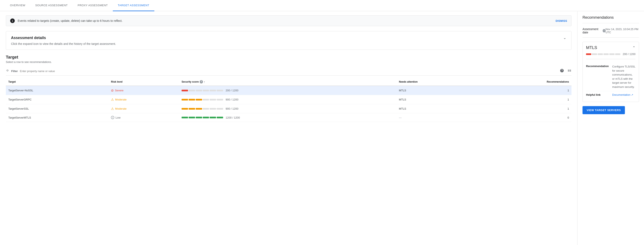 Image resolution: width=644 pixels, height=245 pixels. Describe the element at coordinates (93, 5) in the screenshot. I see `tab-proxy-assessment: PROXY ASSESSMENT` at that location.